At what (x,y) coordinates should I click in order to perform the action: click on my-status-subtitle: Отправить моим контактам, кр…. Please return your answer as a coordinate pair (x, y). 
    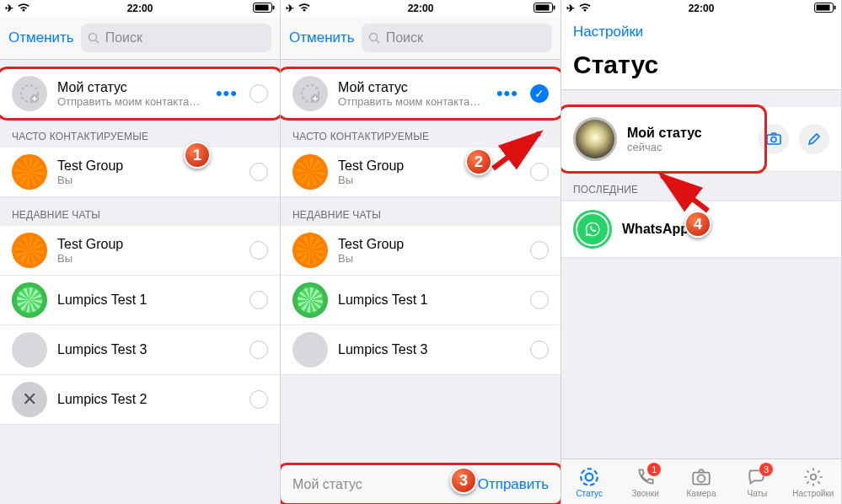
    Looking at the image, I should click on (131, 101).